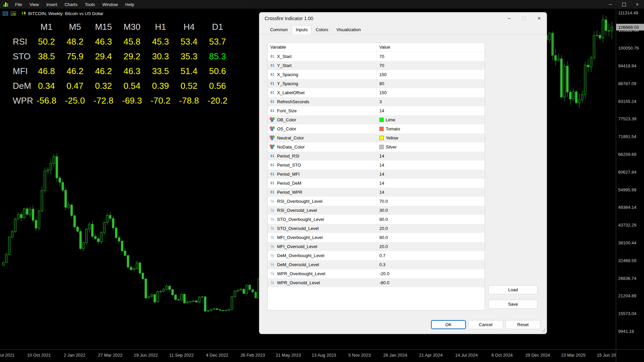 The width and height of the screenshot is (644, 362). What do you see at coordinates (376, 265) in the screenshot?
I see `param-row: ½DeM_Oversold_Level0.3` at bounding box center [376, 265].